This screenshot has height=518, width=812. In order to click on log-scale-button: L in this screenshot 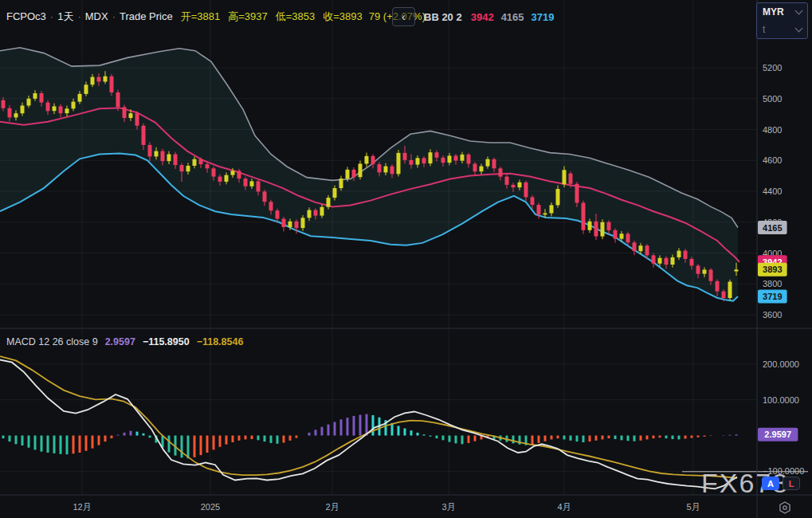, I will do `click(791, 483)`.